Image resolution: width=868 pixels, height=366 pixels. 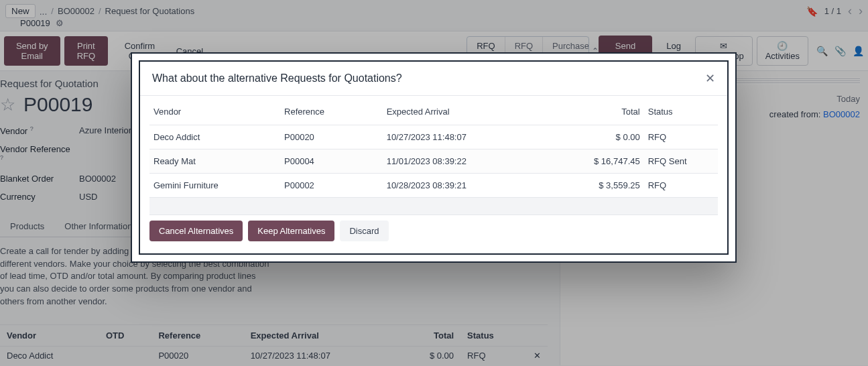 What do you see at coordinates (599, 112) in the screenshot?
I see `mcol-total: Total` at bounding box center [599, 112].